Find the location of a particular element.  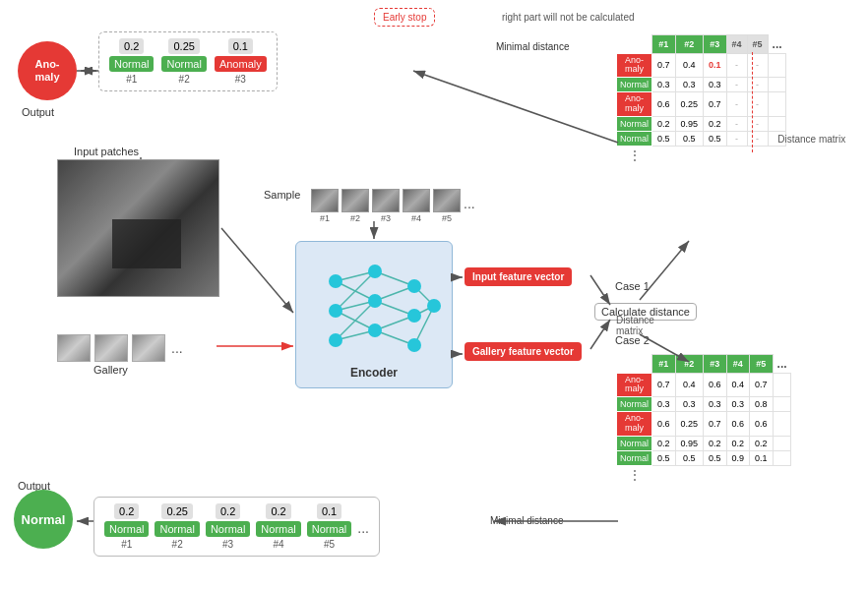

bottom-pred-label-5: Normal is located at coordinates (329, 529).